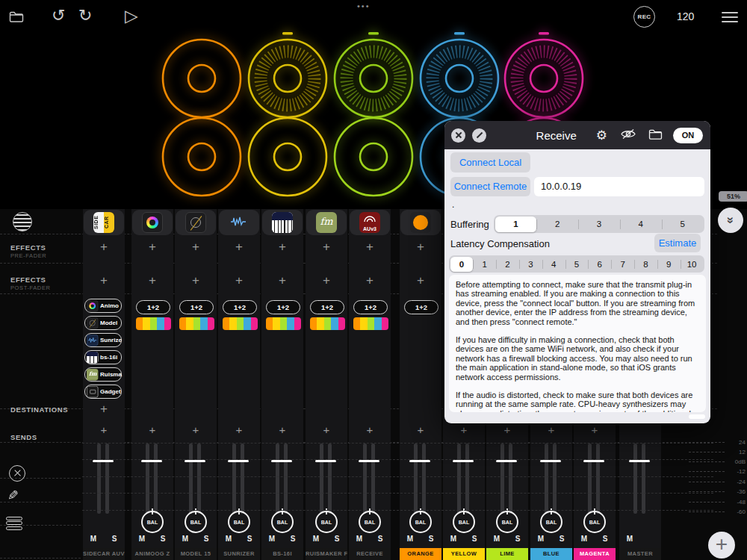 This screenshot has height=560, width=747. I want to click on channel-app-icon-tile: AUv3, so click(370, 223).